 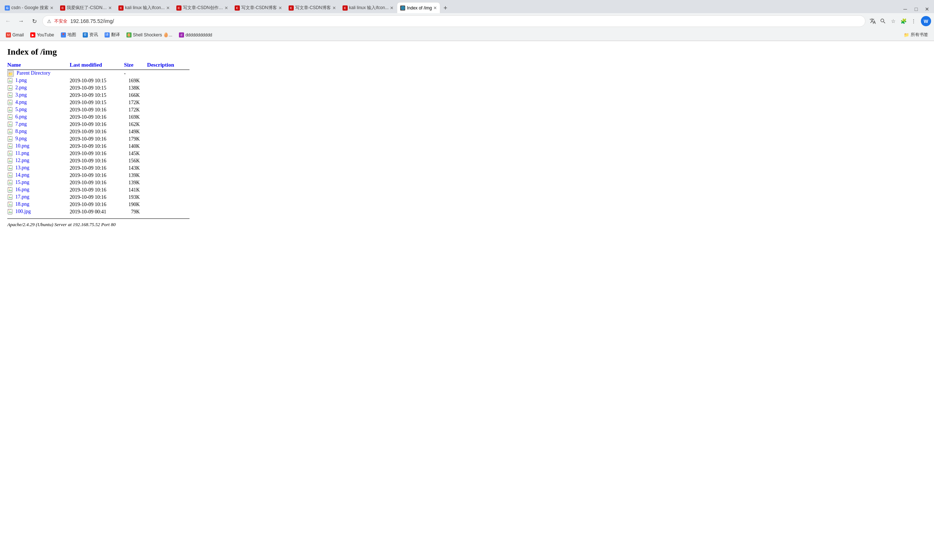 I want to click on file-name-cell: 11.png, so click(x=39, y=154).